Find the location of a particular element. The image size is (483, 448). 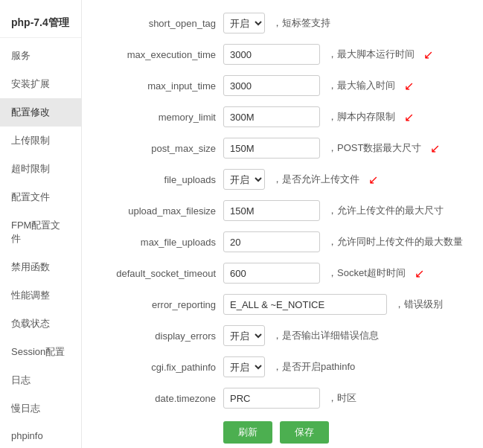

control-display-errors: 开启关闭 ，是否输出详细错误信息 is located at coordinates (345, 336).